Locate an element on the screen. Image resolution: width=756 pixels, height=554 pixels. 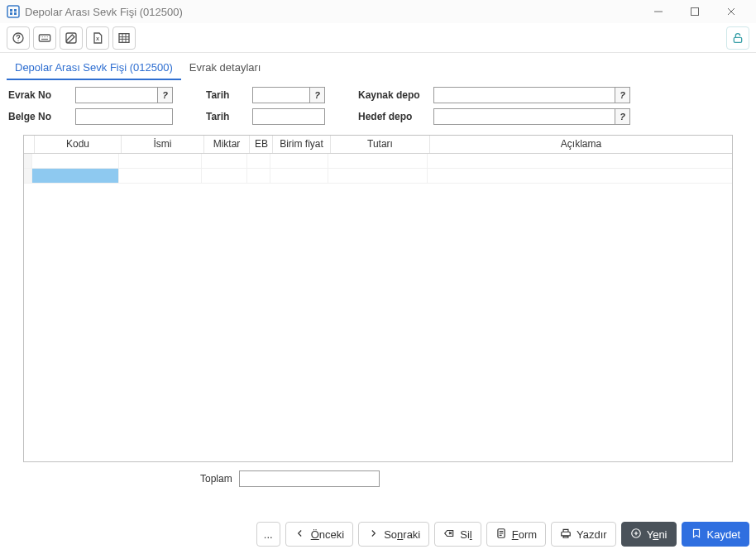
col-birimfiyat: Birim fiyat is located at coordinates (302, 144).